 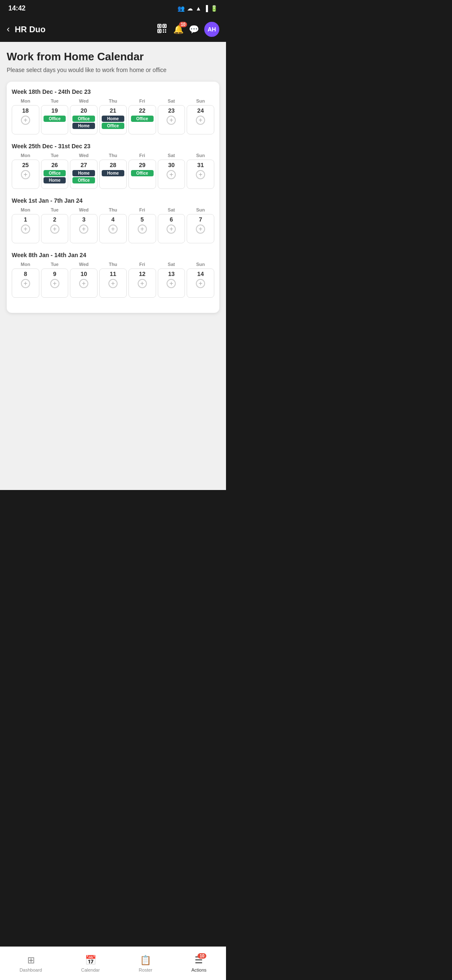 I want to click on messages-button: 💬, so click(x=194, y=29).